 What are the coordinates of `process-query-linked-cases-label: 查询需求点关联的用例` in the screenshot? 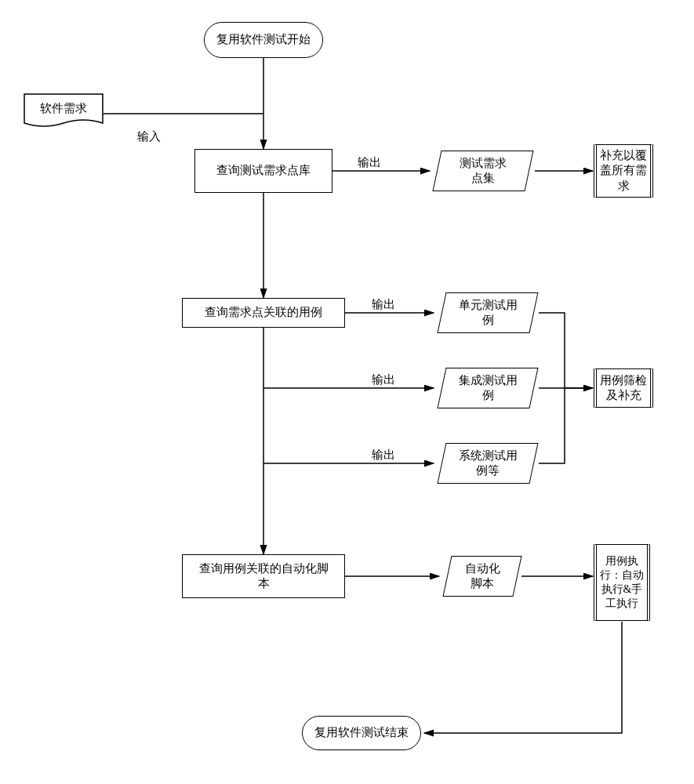 It's located at (263, 313).